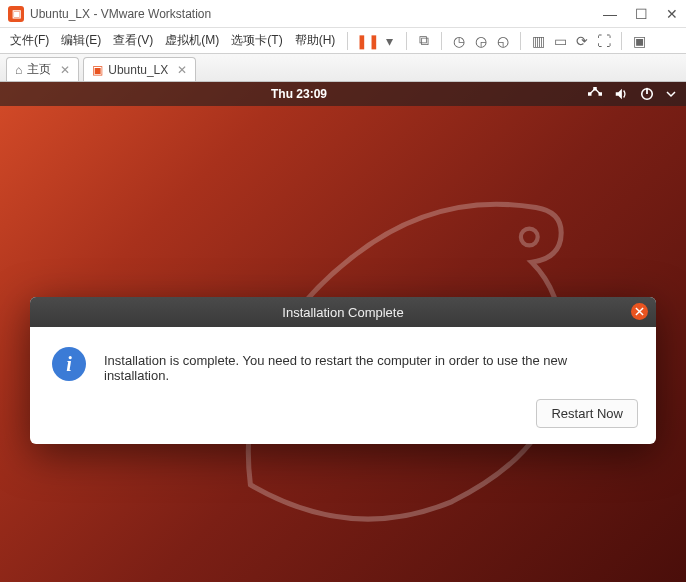 The width and height of the screenshot is (686, 582). I want to click on minimize-button: —, so click(610, 14).